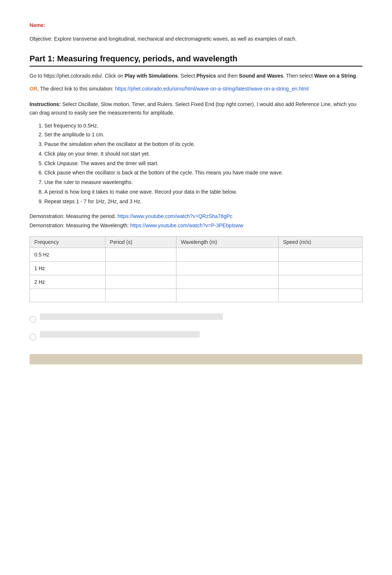 Image resolution: width=392 pixels, height=575 pixels. Describe the element at coordinates (68, 296) in the screenshot. I see `freq-empty` at that location.